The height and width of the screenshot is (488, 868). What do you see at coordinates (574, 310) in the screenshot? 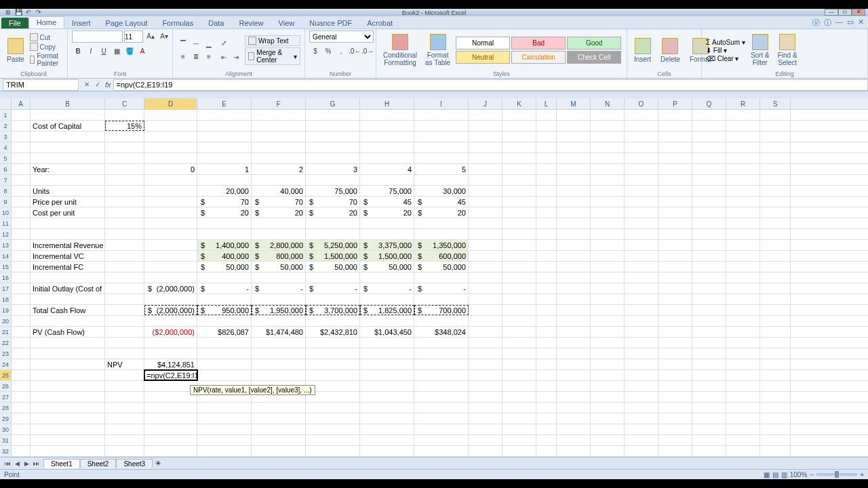
I see `cell-M19` at bounding box center [574, 310].